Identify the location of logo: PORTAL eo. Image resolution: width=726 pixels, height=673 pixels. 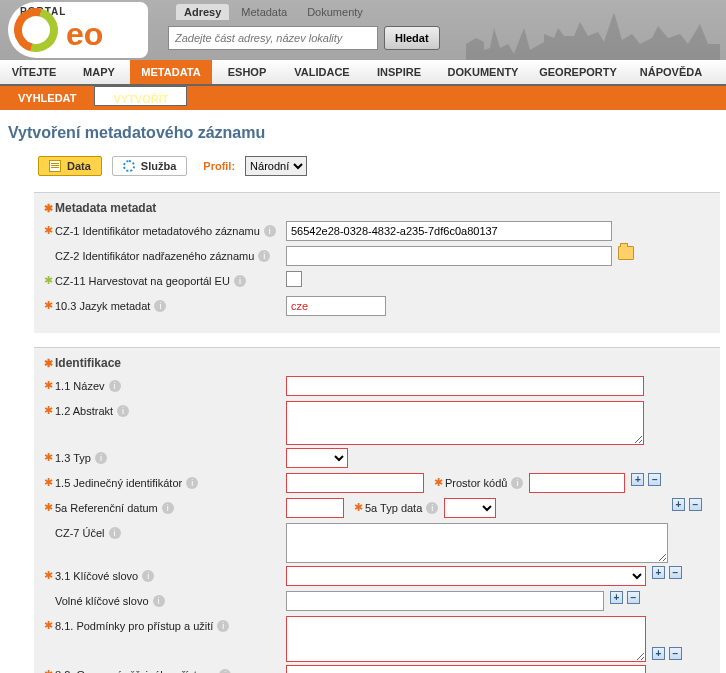
(78, 30).